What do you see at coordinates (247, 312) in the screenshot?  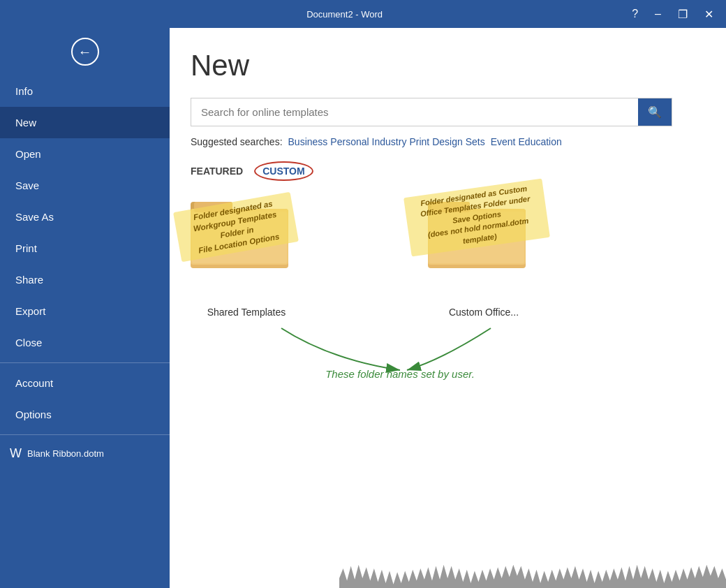 I see `folder1-label: Shared Templates` at bounding box center [247, 312].